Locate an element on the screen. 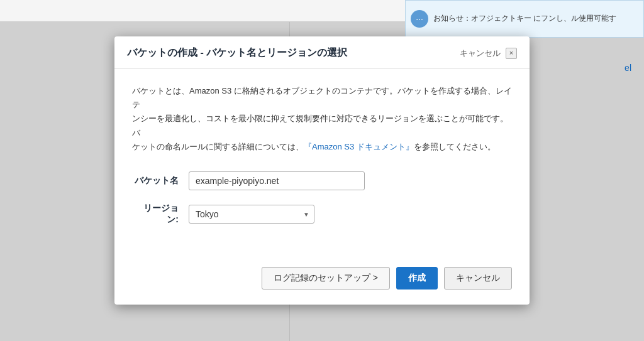 The image size is (644, 341). region-label: リージョン: is located at coordinates (160, 214).